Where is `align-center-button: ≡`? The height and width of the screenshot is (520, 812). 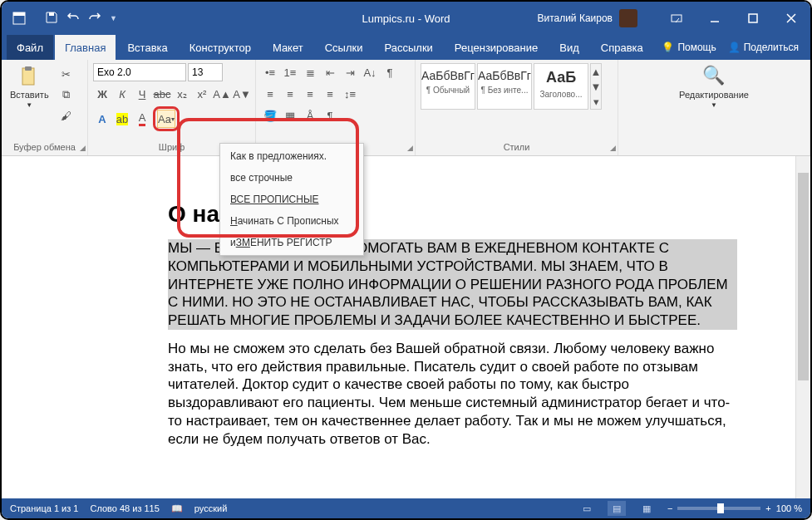
align-center-button: ≡ is located at coordinates (290, 94).